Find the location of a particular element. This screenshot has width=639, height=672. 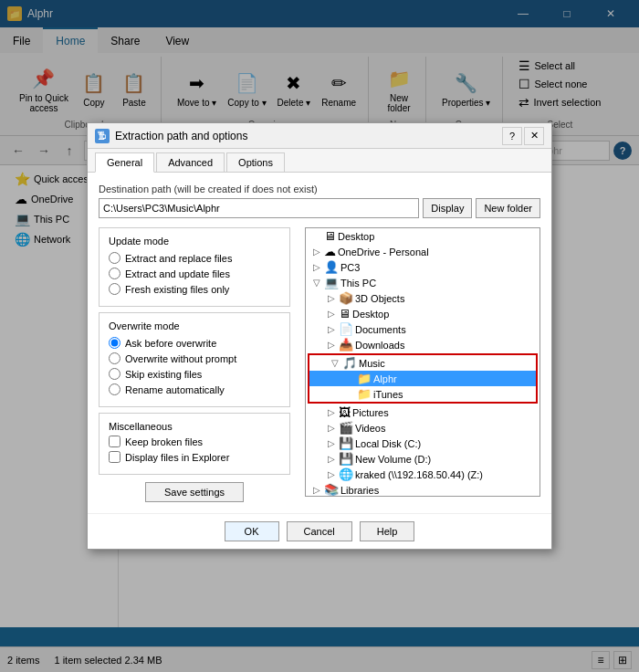

tree-item-label: Pictures is located at coordinates (371, 413).